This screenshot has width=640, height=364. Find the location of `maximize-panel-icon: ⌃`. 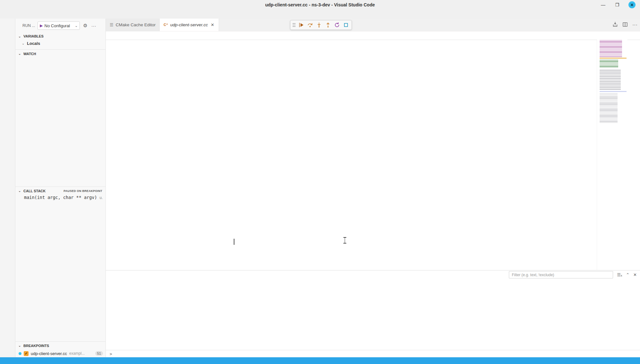

maximize-panel-icon: ⌃ is located at coordinates (628, 275).